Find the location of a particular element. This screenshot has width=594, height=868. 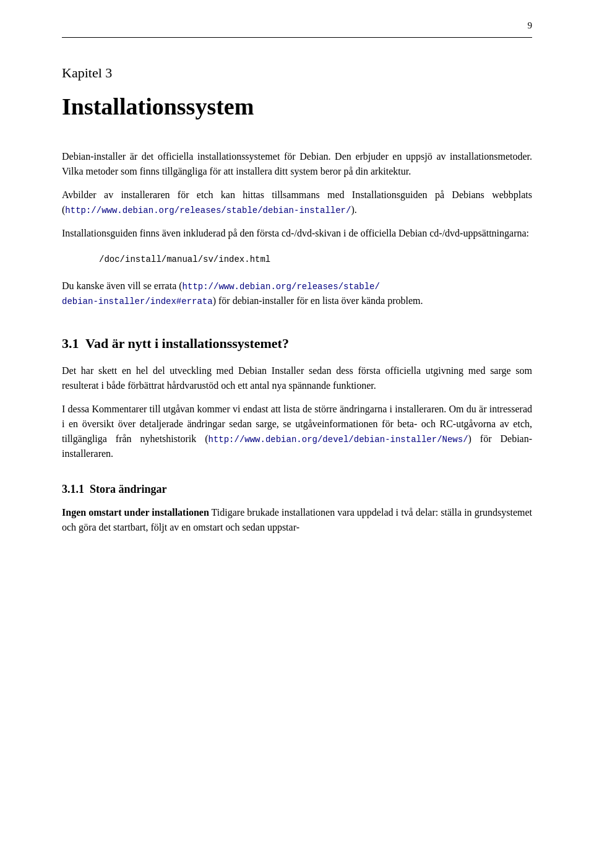

errata-paragraph: Du kanske även vill se errata (http://ww… is located at coordinates (297, 293).